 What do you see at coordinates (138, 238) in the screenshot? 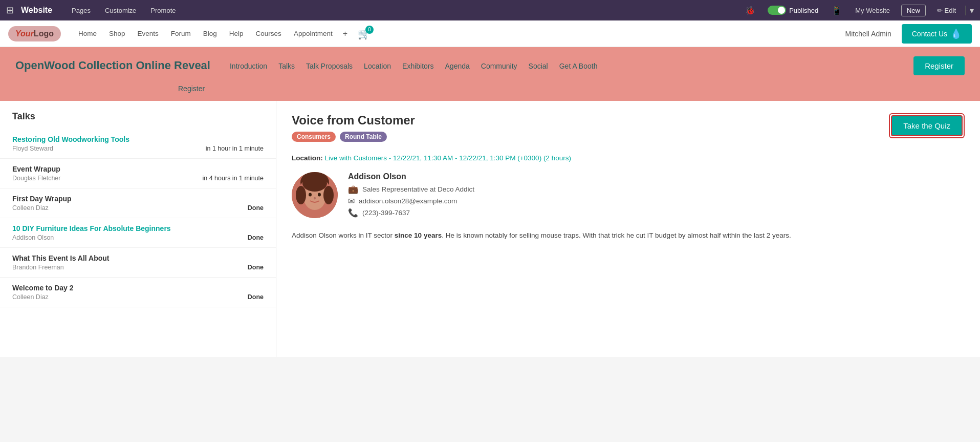
I see `talk-meta: Addison Olson Done` at bounding box center [138, 238].